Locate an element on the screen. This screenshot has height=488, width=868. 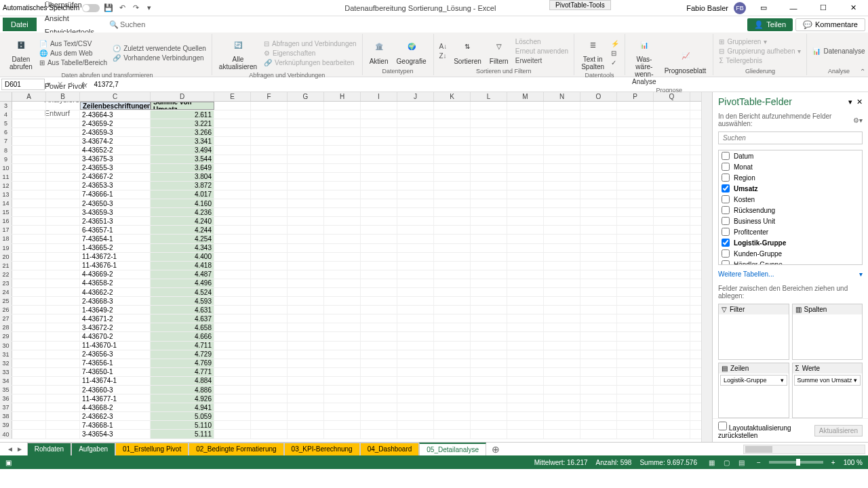
field-list: DatumMonatRegionUmsatzKostenRücksendungB… is located at coordinates (791, 207).